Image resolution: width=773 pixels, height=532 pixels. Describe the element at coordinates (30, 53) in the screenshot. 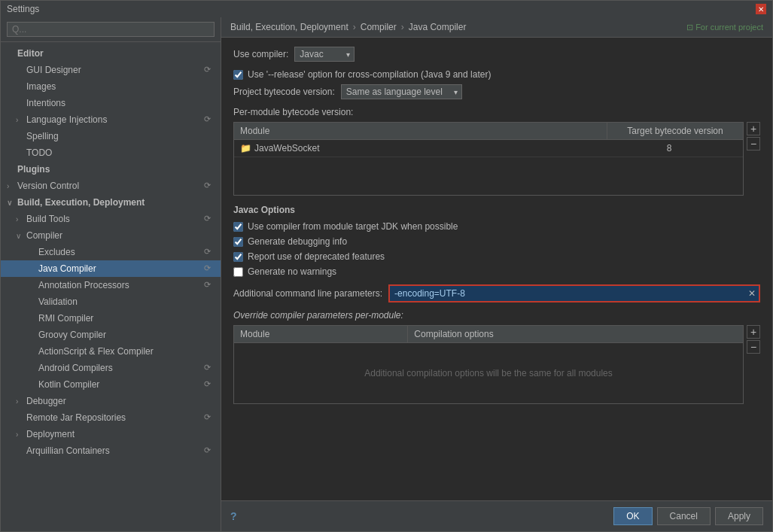

I see `sidebar-label: Editor` at that location.